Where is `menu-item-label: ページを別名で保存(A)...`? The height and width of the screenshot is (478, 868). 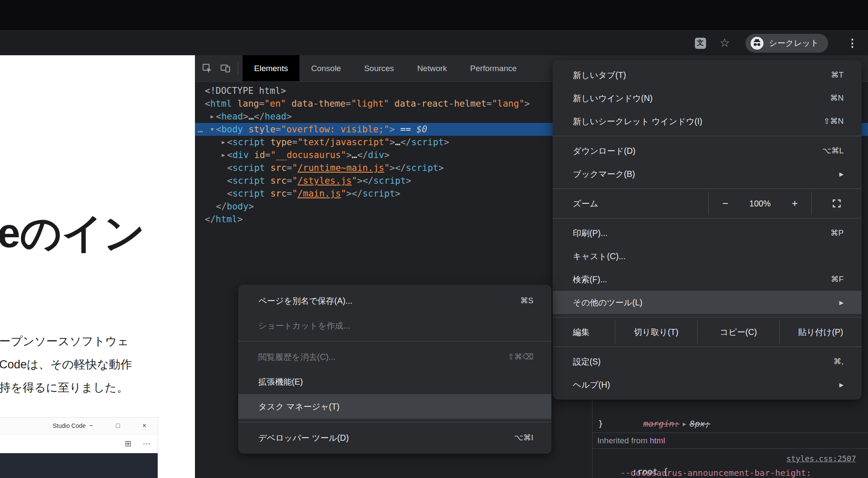
menu-item-label: ページを別名で保存(A)... is located at coordinates (305, 301).